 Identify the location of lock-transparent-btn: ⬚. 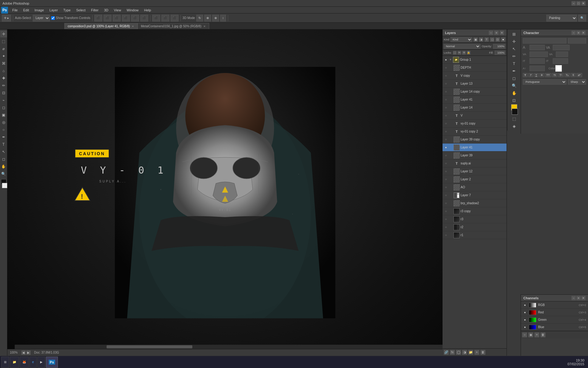
(455, 53).